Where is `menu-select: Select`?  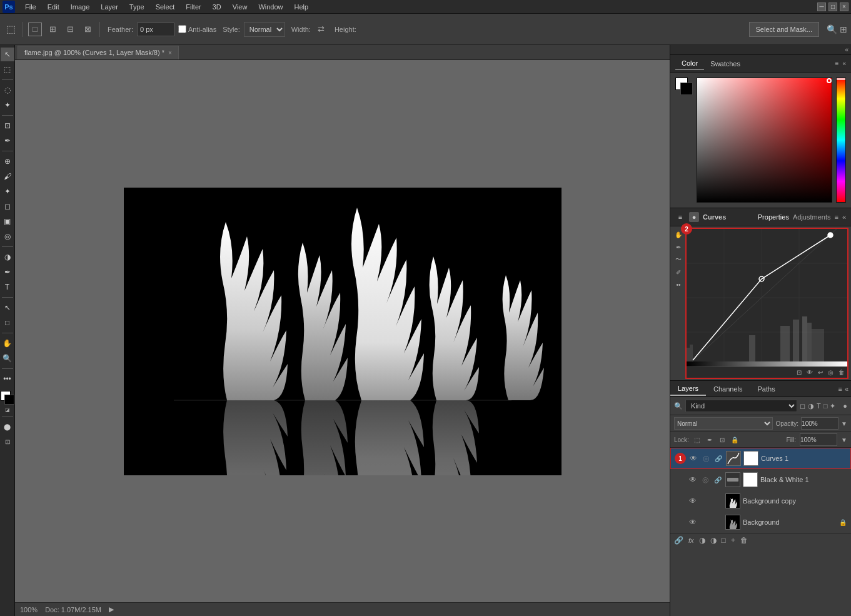
menu-select: Select is located at coordinates (165, 7).